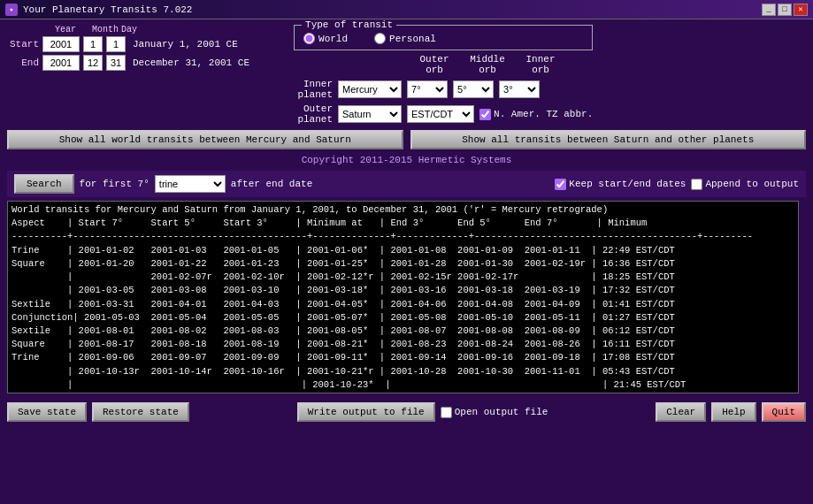 Image resolution: width=813 pixels, height=504 pixels. What do you see at coordinates (785, 10) in the screenshot?
I see `maximize-button: □` at bounding box center [785, 10].